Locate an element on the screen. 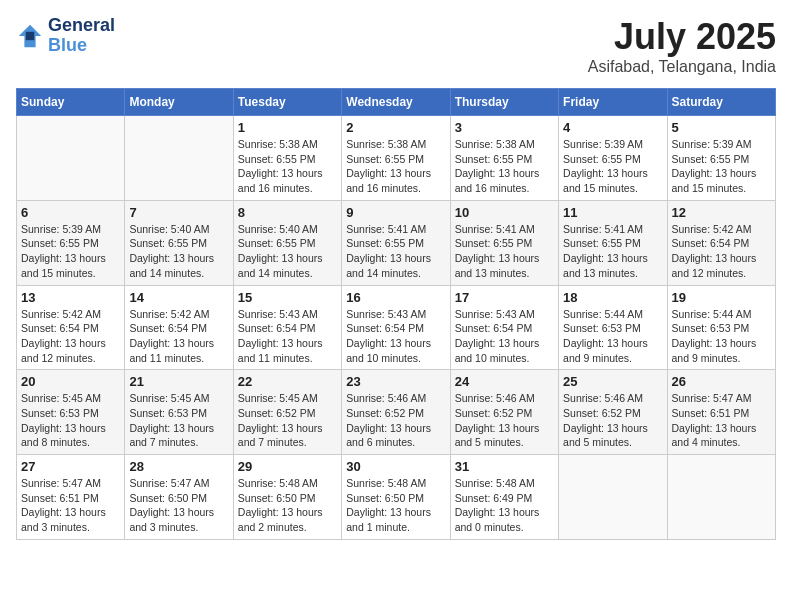  calendar-cell: 6Sunrise: 5:39 AM Sunset: 6:55 PM Daylig… is located at coordinates (71, 242).